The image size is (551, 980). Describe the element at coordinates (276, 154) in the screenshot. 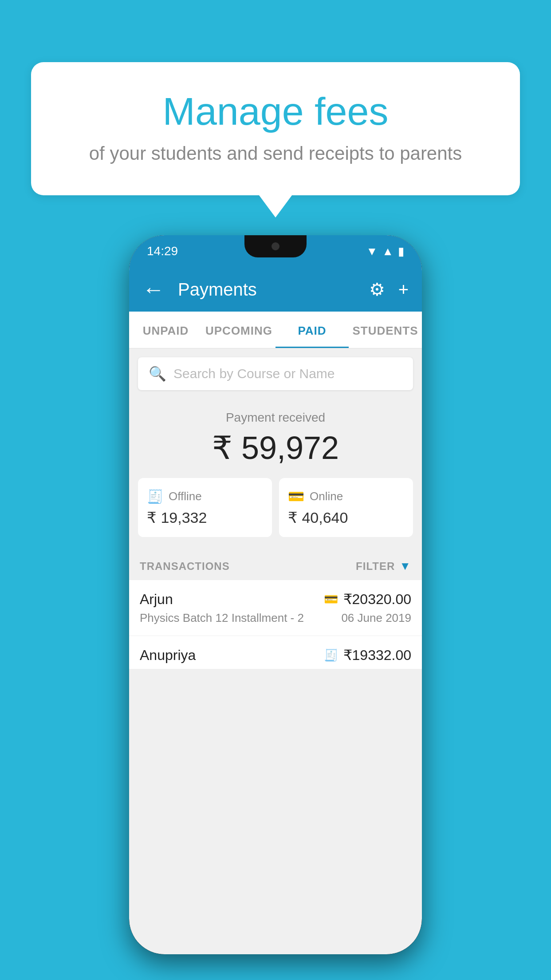

I see `manage-fees-subtitle: of your students and send receipts to pa…` at that location.